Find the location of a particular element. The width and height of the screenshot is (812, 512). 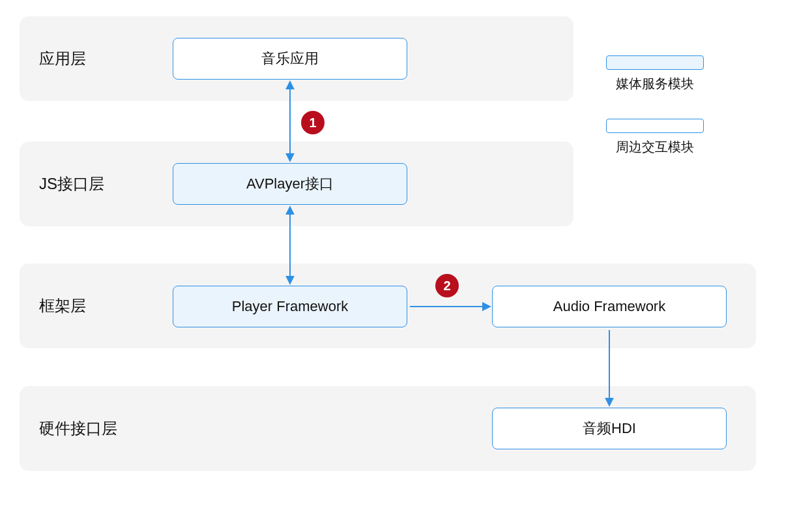

step-badge-1-label: 1 is located at coordinates (313, 123).